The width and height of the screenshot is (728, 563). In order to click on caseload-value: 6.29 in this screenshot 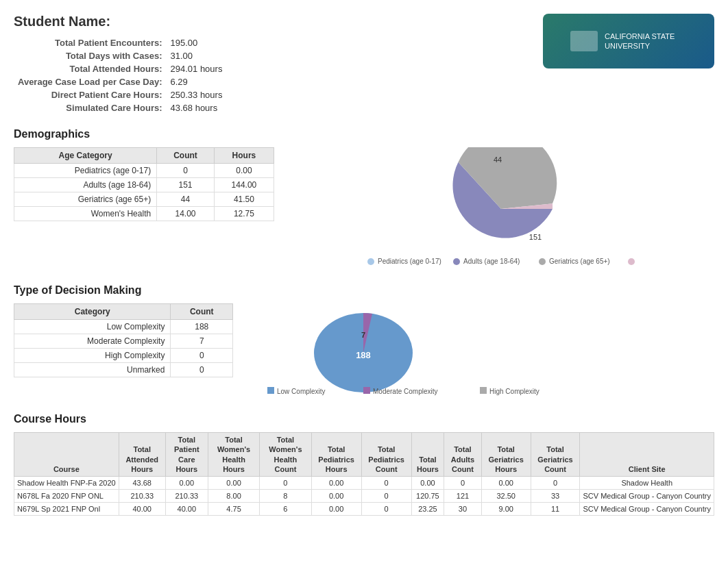, I will do `click(197, 82)`.